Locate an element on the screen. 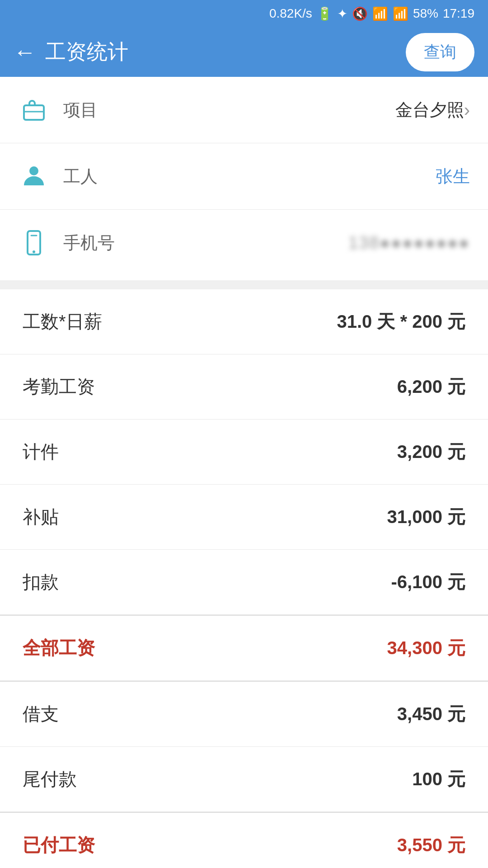 This screenshot has height=868, width=488. piecework-label: 计件 is located at coordinates (41, 452).